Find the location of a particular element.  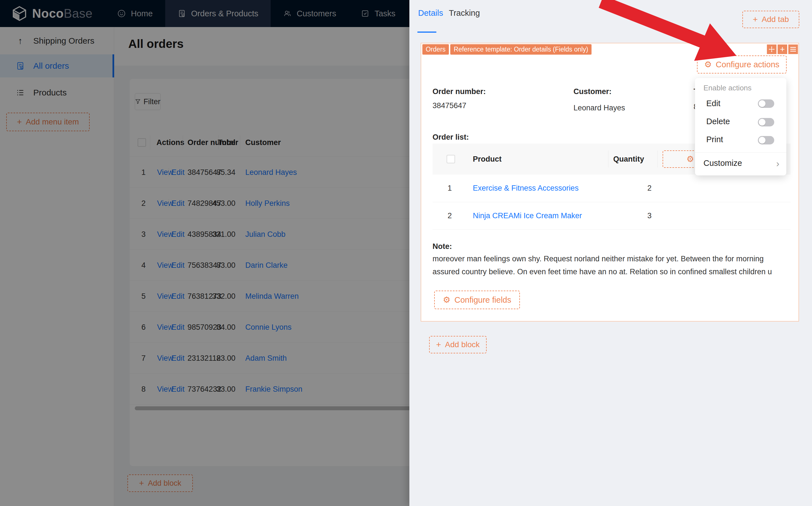

order-item-row: 1 Exercise & Fitness Accessories 2 is located at coordinates (612, 188).